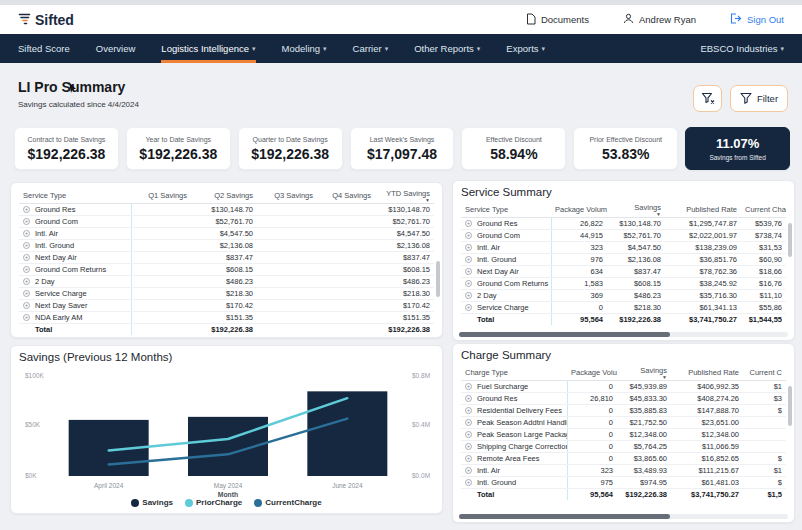 This screenshot has width=802, height=530. I want to click on chevron-down-icon: ▾, so click(387, 49).